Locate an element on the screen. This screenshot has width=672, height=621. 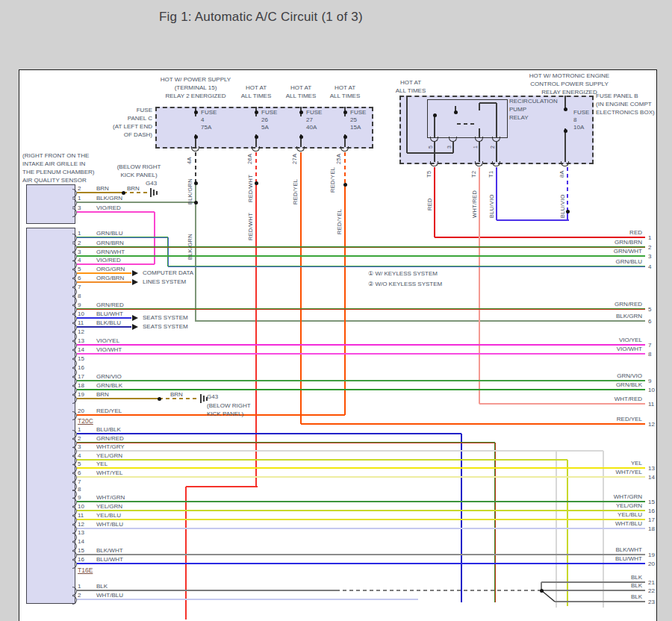
pin-number: 6 is located at coordinates (79, 473).